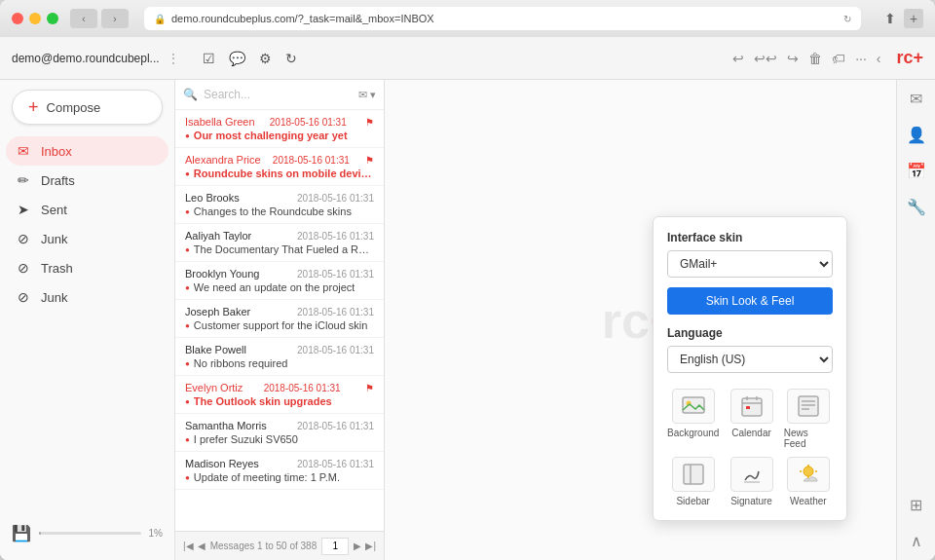 This screenshot has width=935, height=560. I want to click on settings-background-item: Background, so click(693, 419).